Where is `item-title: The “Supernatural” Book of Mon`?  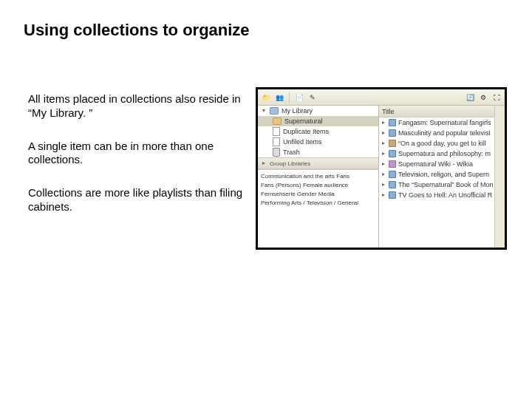 item-title: The “Supernatural” Book of Mon is located at coordinates (446, 185).